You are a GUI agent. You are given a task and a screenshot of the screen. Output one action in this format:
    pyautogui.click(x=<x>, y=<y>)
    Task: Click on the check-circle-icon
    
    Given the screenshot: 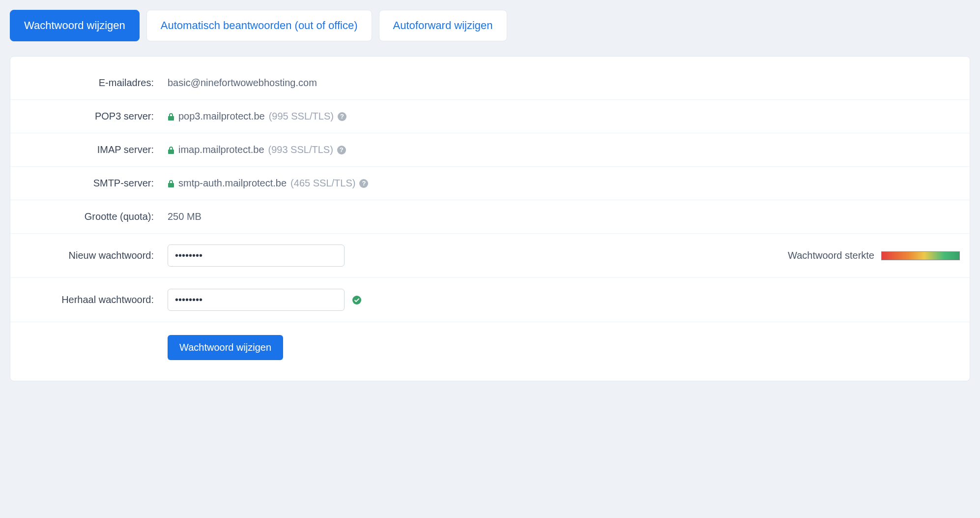 What is the action you would take?
    pyautogui.click(x=357, y=300)
    